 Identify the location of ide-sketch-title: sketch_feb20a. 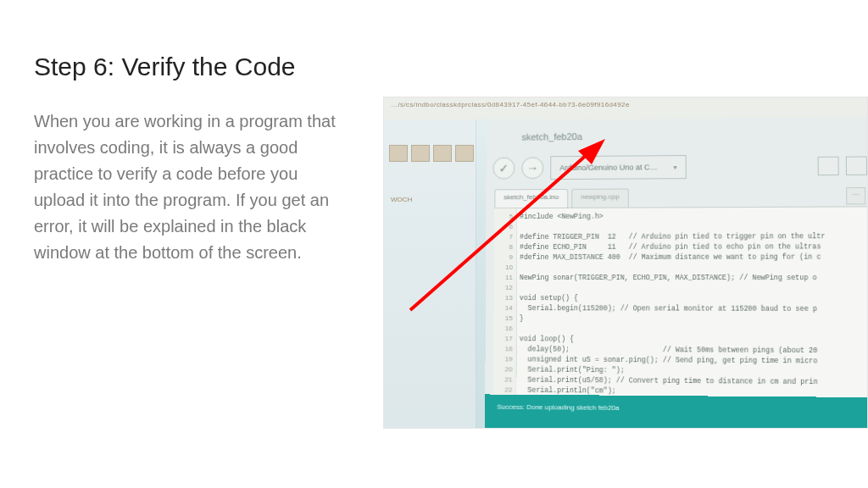
(552, 137).